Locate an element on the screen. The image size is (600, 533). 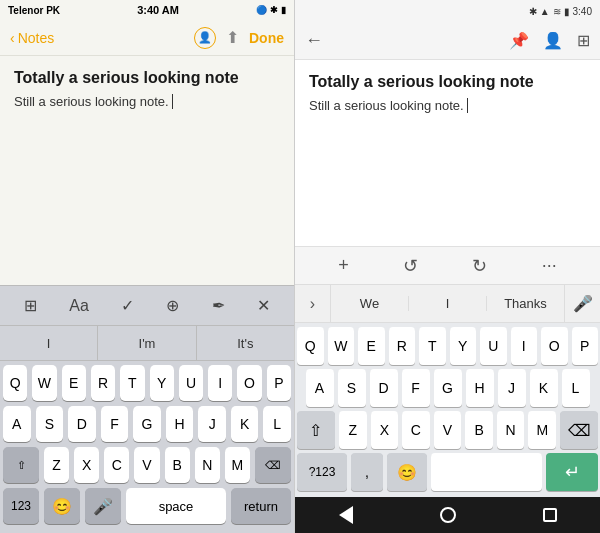
android-key-w: W is located at coordinates (342, 346).